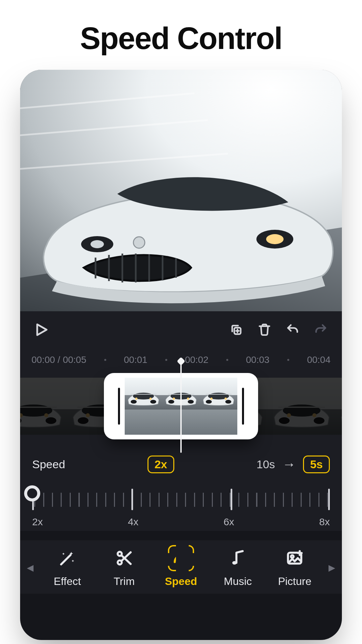  Describe the element at coordinates (181, 407) in the screenshot. I see `timeline-strip` at that location.